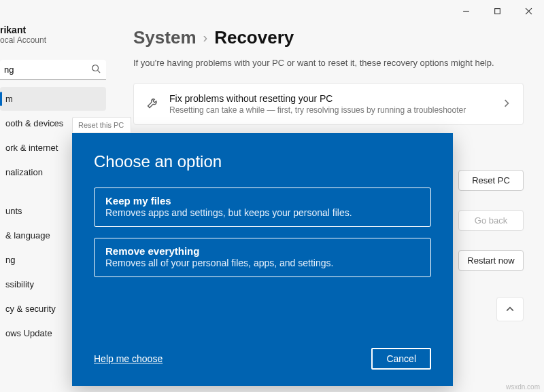 The width and height of the screenshot is (544, 392). What do you see at coordinates (262, 251) in the screenshot?
I see `option-title: Remove everything` at bounding box center [262, 251].